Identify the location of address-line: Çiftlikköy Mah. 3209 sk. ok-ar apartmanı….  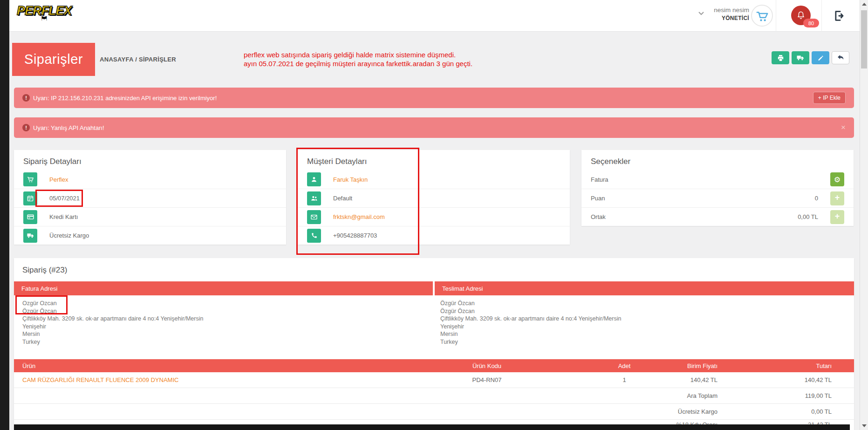
(646, 319).